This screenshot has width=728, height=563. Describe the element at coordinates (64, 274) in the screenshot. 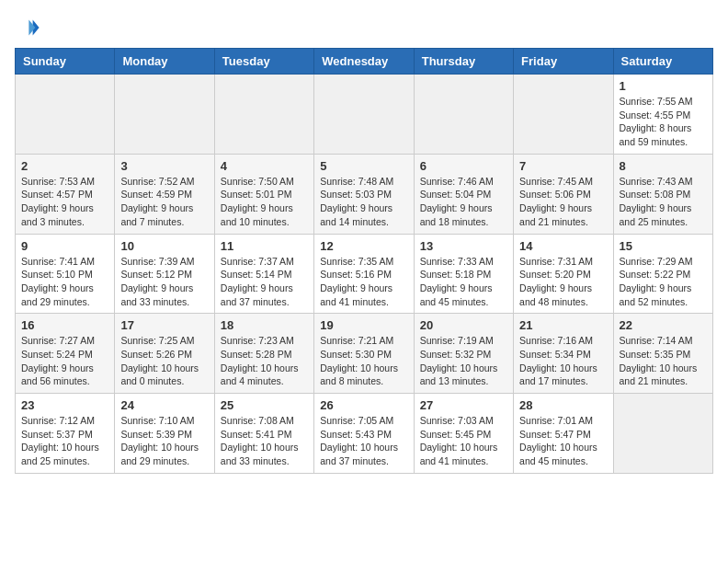

I see `day-info: Sunset: 5:10 PM` at that location.